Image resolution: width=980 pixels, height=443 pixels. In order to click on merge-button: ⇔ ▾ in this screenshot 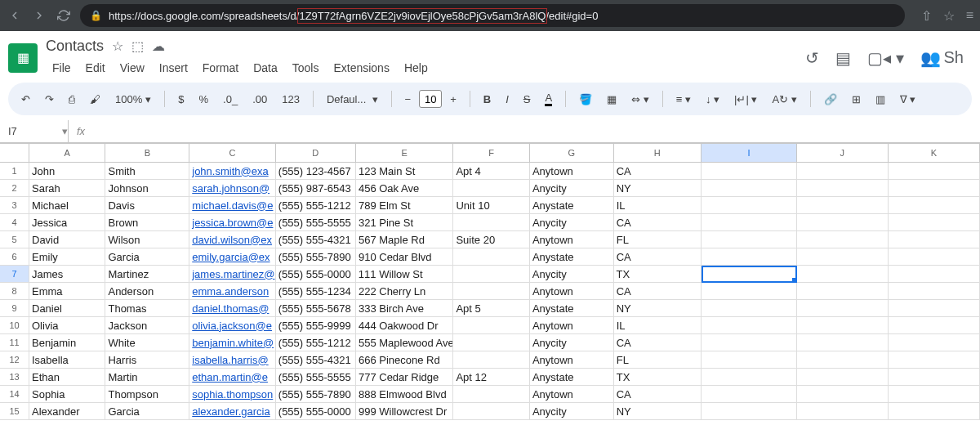, I will do `click(640, 100)`.